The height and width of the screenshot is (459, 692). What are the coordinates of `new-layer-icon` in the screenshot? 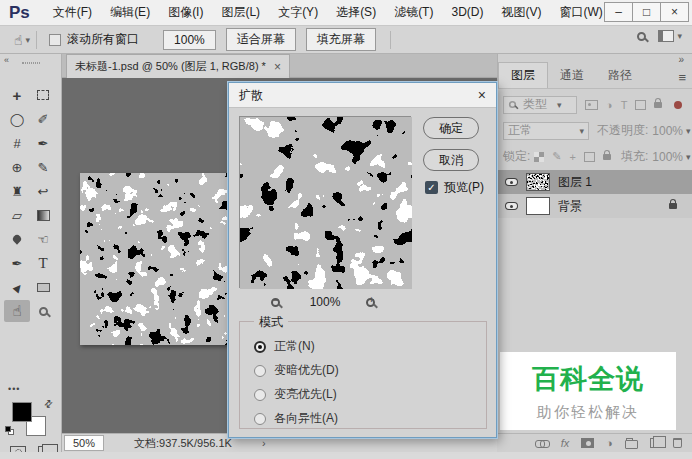 It's located at (656, 443).